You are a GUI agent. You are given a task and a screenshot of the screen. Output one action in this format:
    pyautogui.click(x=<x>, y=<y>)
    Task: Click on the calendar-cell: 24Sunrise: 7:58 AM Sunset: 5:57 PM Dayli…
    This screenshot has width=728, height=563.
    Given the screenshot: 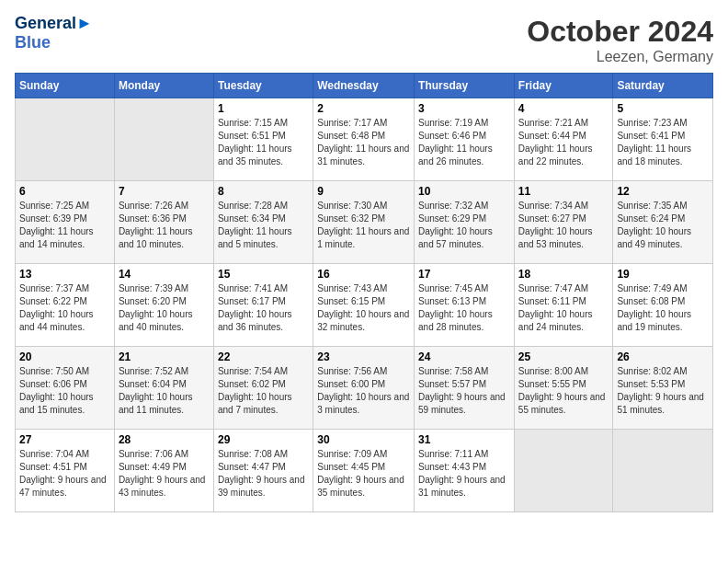 What is the action you would take?
    pyautogui.click(x=465, y=388)
    